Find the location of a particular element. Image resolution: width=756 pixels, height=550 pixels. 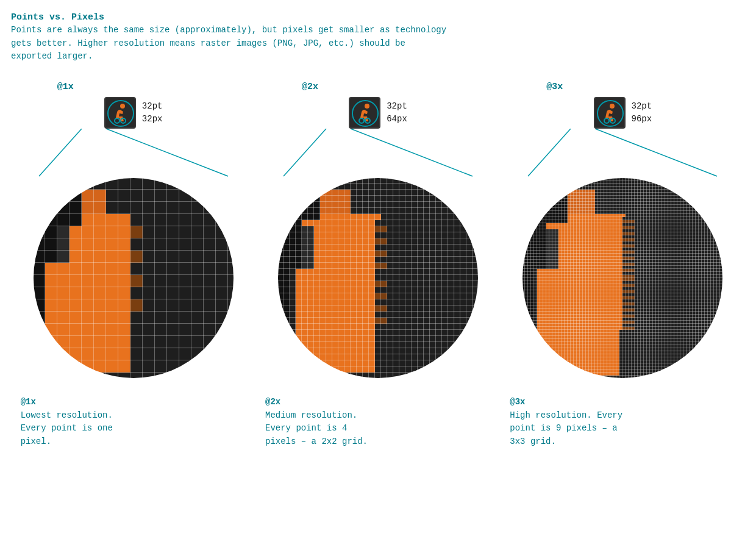

connector-svg-1x is located at coordinates (134, 153).